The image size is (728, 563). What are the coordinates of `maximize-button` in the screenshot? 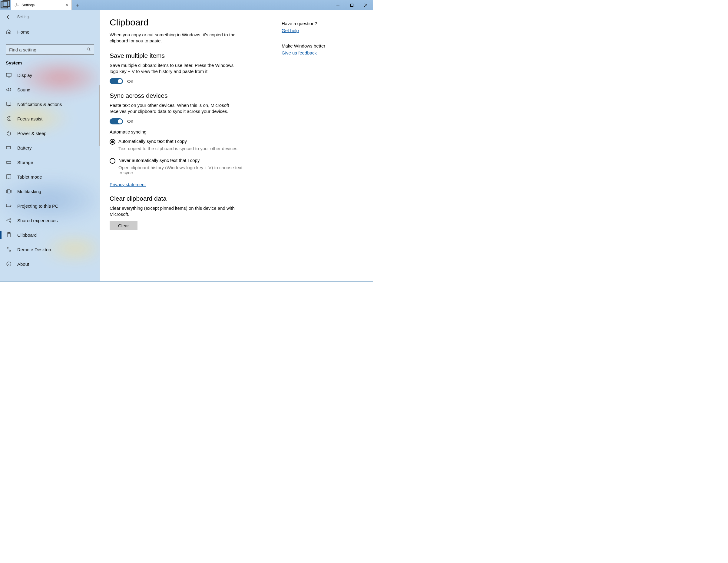 It's located at (352, 5).